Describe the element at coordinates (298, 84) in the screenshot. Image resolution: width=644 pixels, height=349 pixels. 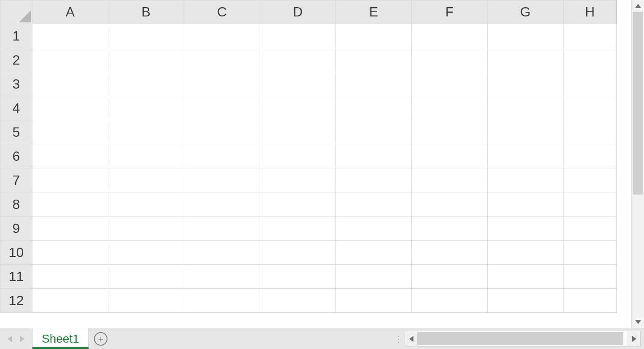
I see `cell-D3` at that location.